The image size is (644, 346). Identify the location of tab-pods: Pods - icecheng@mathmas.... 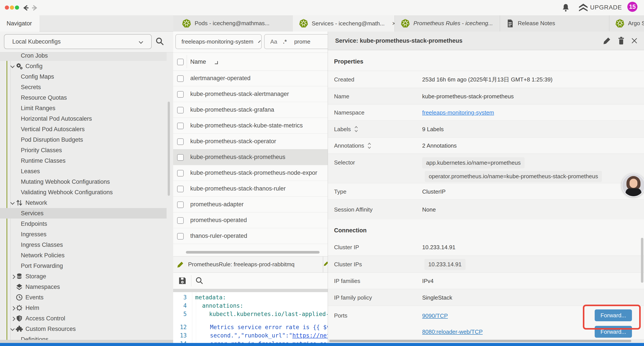
(234, 23).